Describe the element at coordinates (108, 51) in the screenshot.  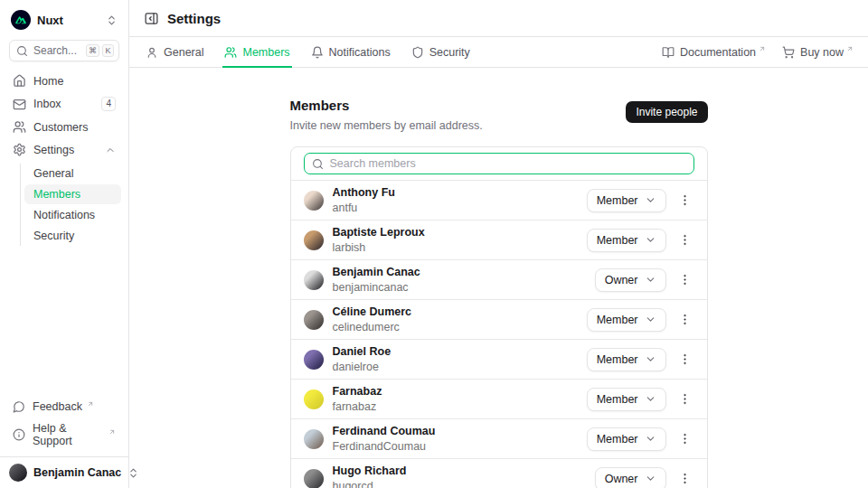
I see `kbd-k: K` at that location.